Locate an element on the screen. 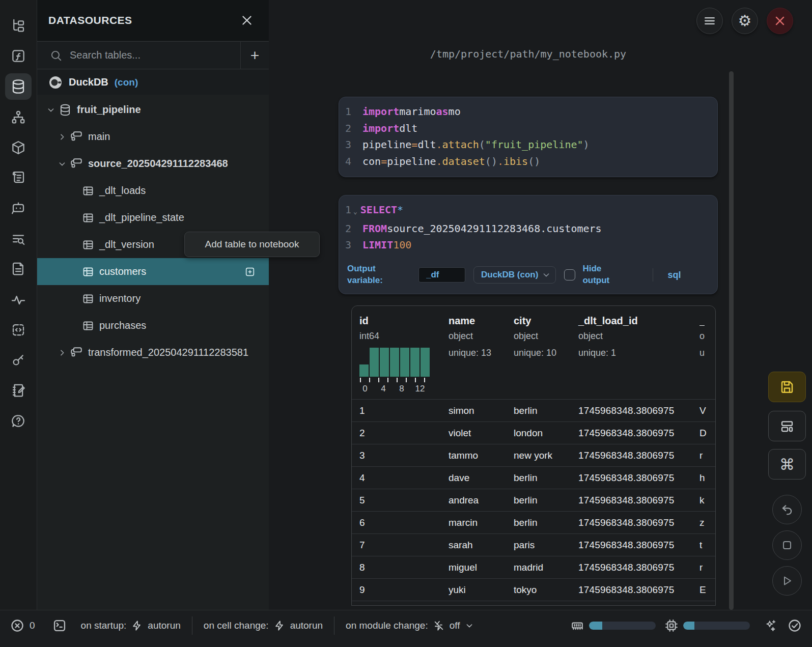 This screenshot has width=812, height=647. code-line: 3LIMIT 100 is located at coordinates (528, 245).